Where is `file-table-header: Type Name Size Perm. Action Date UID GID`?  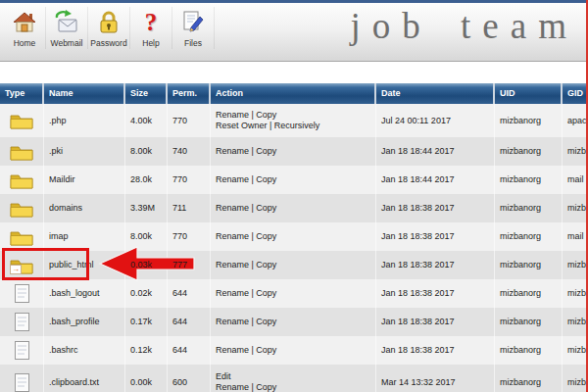 file-table-header: Type Name Size Perm. Action Date UID GID is located at coordinates (294, 94).